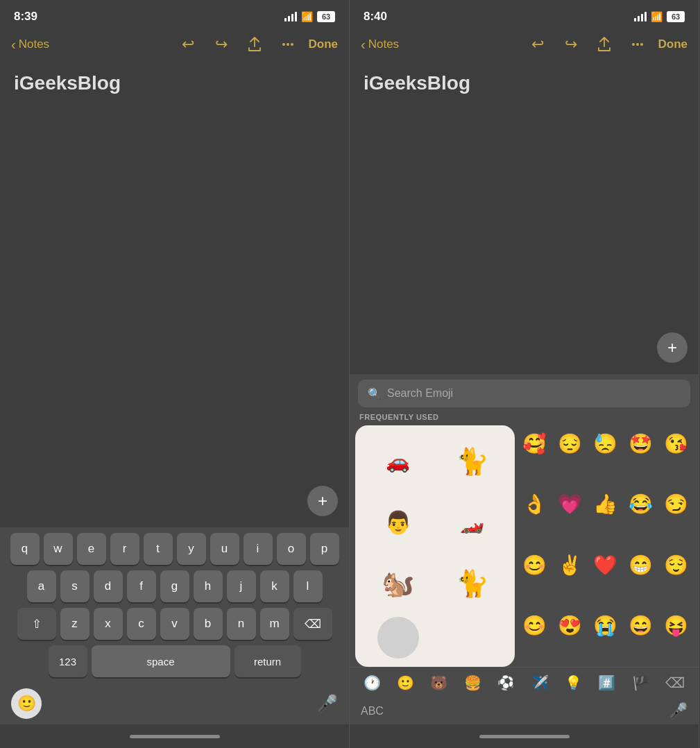  What do you see at coordinates (405, 683) in the screenshot?
I see `cat-face-icon: 🙂` at bounding box center [405, 683].